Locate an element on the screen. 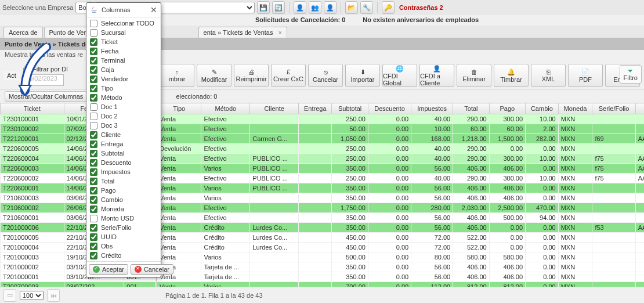  column-checkbox: Cambio is located at coordinates (124, 200).